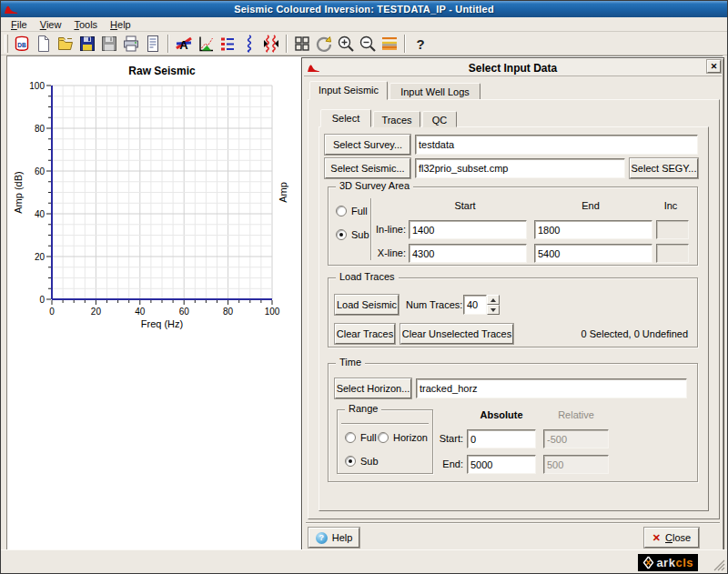 The image size is (728, 574). What do you see at coordinates (672, 229) in the screenshot?
I see `inline-inc-input` at bounding box center [672, 229].